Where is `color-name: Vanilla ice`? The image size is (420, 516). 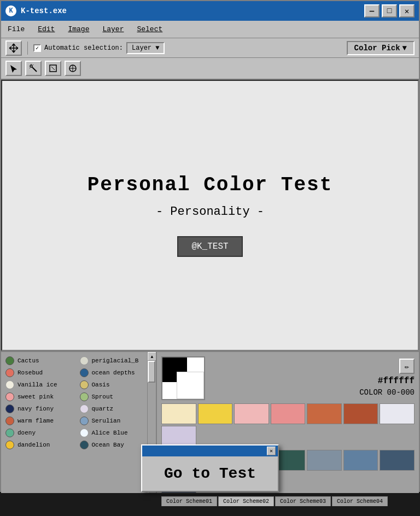
color-name: Vanilla ice is located at coordinates (37, 385).